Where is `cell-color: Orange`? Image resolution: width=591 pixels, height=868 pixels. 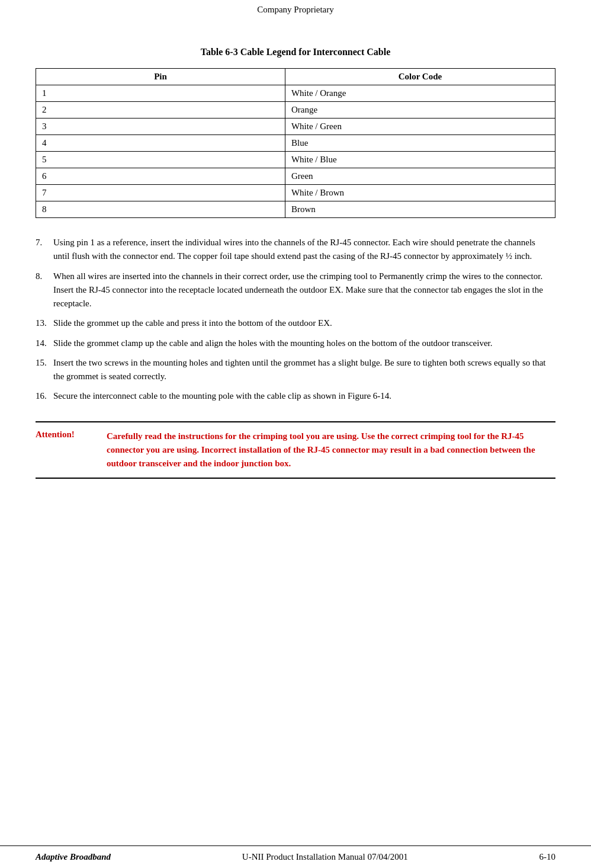 cell-color: Orange is located at coordinates (420, 110).